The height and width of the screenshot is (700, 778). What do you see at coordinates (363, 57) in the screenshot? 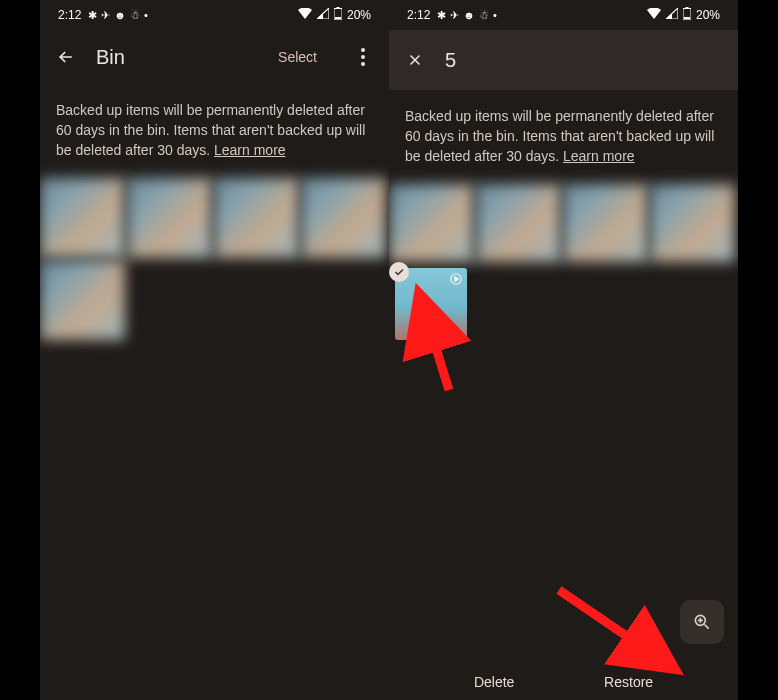
I see `more-menu-icon` at bounding box center [363, 57].